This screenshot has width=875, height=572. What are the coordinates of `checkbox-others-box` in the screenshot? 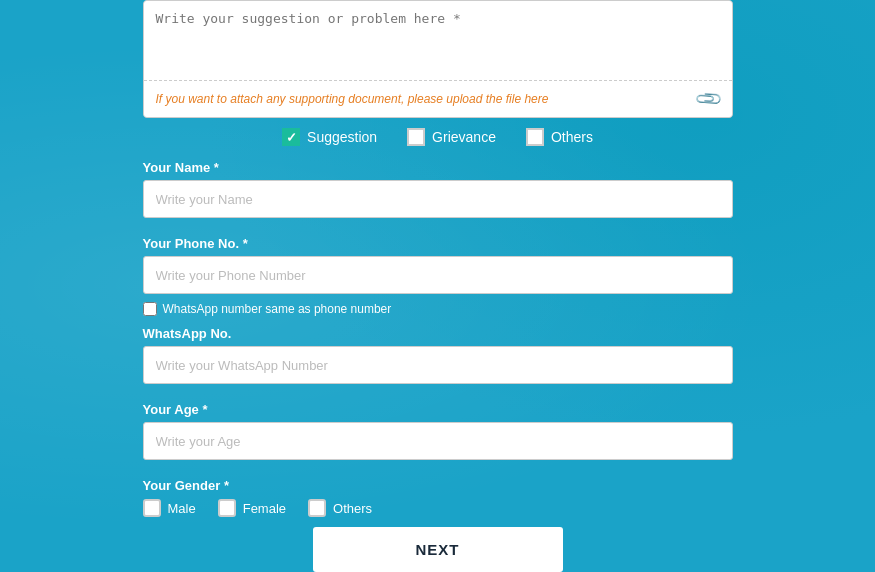 It's located at (535, 137).